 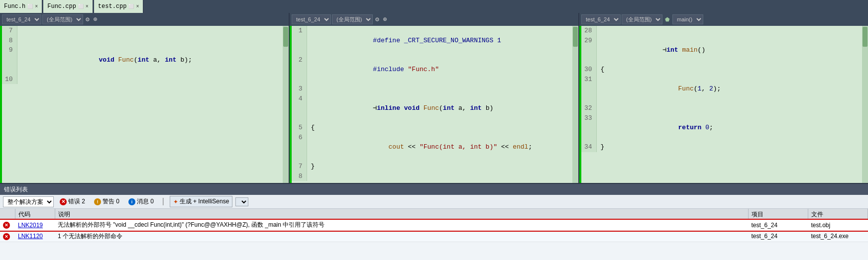 What do you see at coordinates (729, 51) in the screenshot?
I see `line-code: ⊣int main()` at bounding box center [729, 51].